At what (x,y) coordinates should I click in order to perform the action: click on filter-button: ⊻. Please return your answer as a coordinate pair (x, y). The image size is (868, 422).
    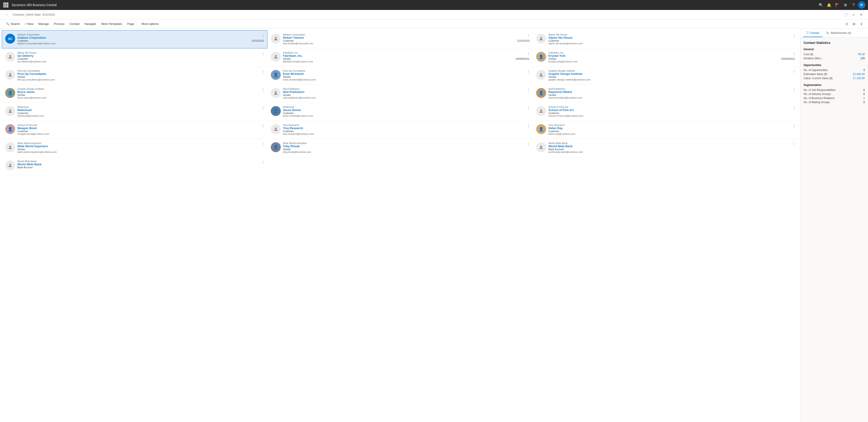
    Looking at the image, I should click on (847, 24).